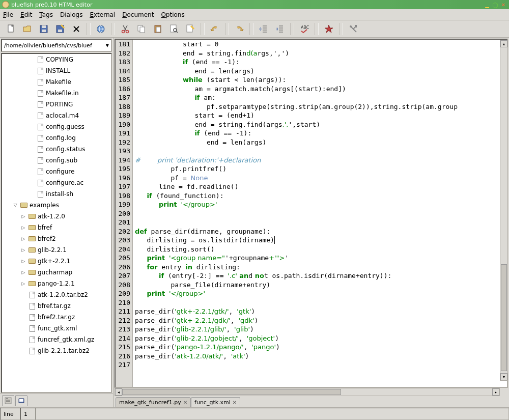  Describe the element at coordinates (8, 401) in the screenshot. I see `sidebar-tab-filebrowser` at that location.